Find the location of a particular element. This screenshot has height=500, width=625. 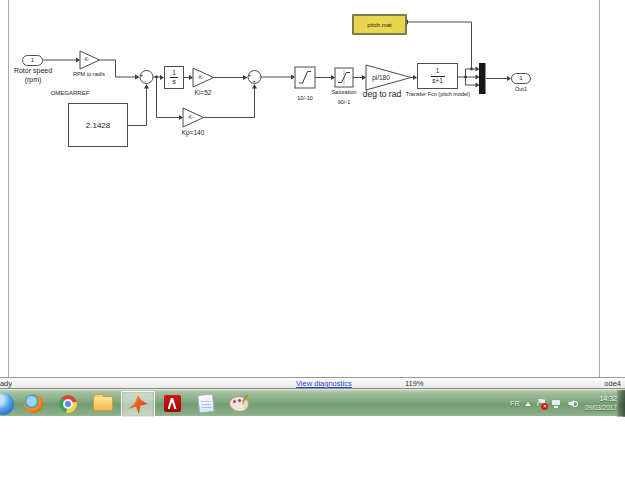

mux-block is located at coordinates (482, 78).